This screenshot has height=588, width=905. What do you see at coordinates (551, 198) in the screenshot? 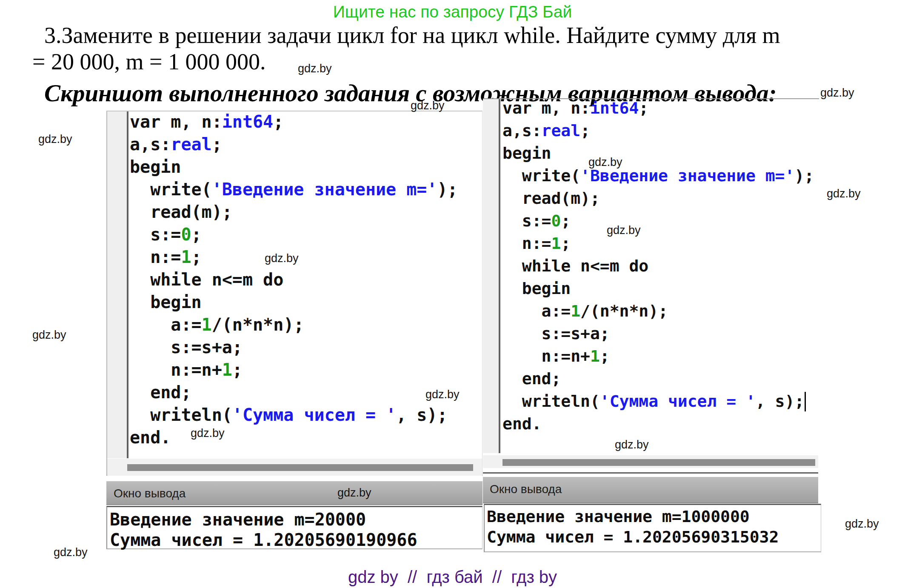
I see `code-token: read(m);` at bounding box center [551, 198].